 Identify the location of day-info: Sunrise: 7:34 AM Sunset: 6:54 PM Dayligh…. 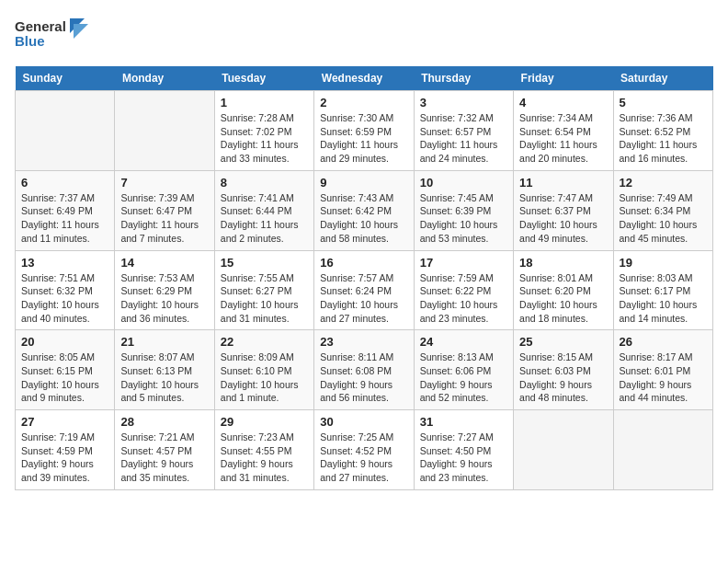
(563, 138).